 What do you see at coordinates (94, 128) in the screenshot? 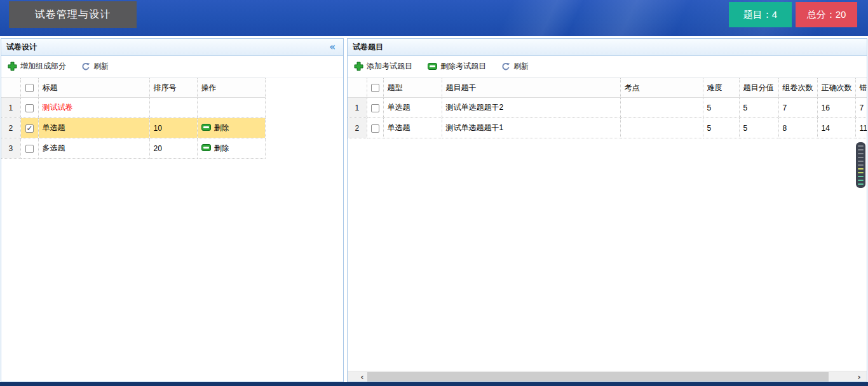
I see `section-title-cell: 单选题` at bounding box center [94, 128].